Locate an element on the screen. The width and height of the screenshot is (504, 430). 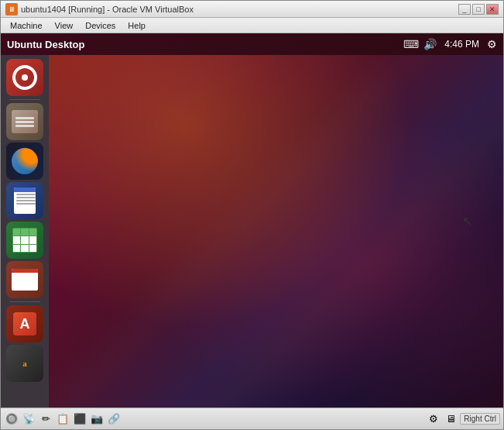
launcher-icon-firefox is located at coordinates (25, 161).